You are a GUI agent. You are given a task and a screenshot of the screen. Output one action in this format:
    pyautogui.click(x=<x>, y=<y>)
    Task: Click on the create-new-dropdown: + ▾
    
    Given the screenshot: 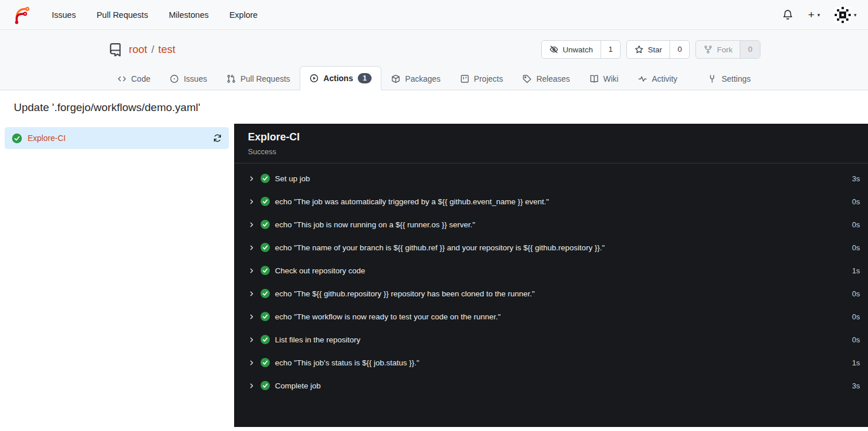 What is the action you would take?
    pyautogui.click(x=815, y=15)
    